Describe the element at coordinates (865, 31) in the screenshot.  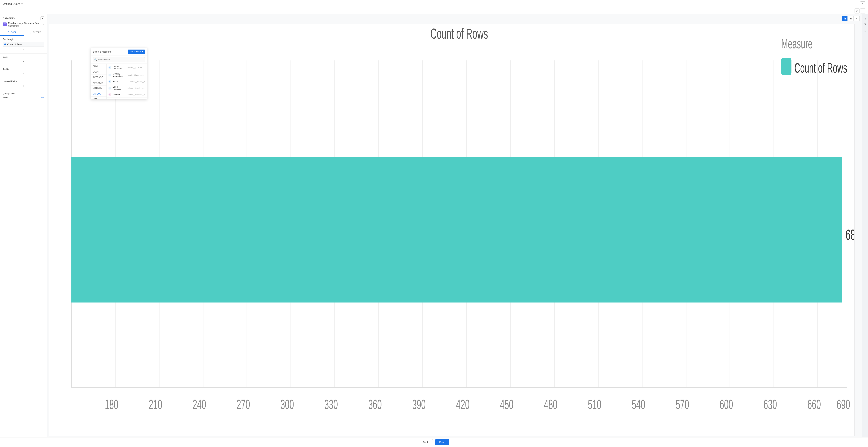
I see `history-icon` at that location.